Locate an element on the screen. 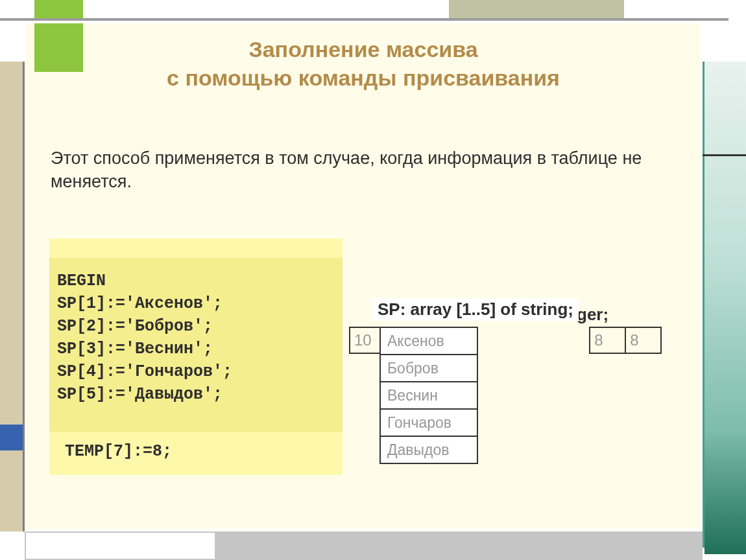 The height and width of the screenshot is (560, 746). deco-khaki-top is located at coordinates (536, 9).